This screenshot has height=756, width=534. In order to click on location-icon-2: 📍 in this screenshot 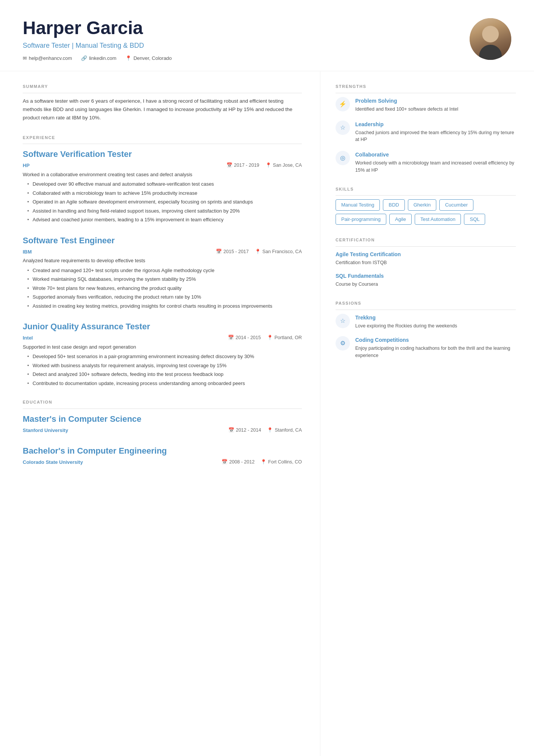, I will do `click(270, 338)`.